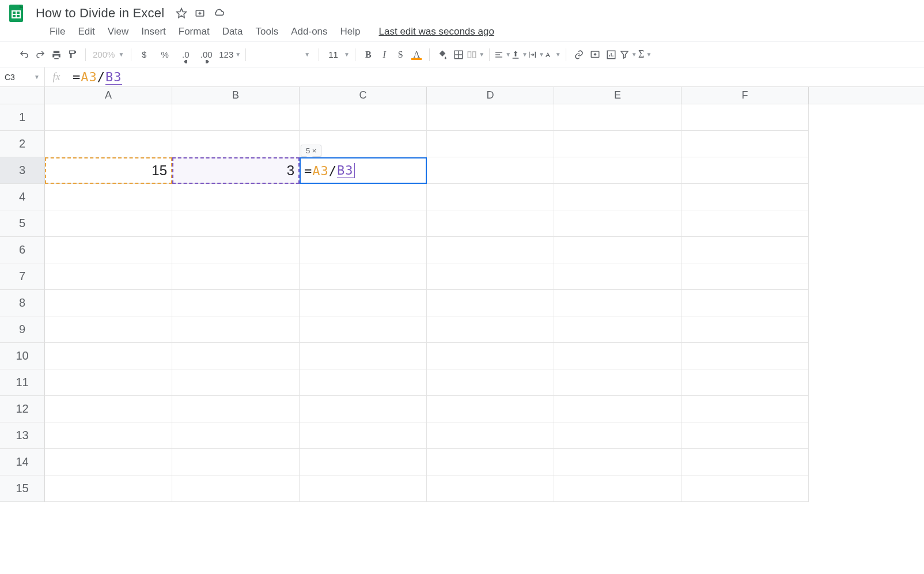 This screenshot has height=574, width=924. I want to click on borders-button, so click(459, 55).